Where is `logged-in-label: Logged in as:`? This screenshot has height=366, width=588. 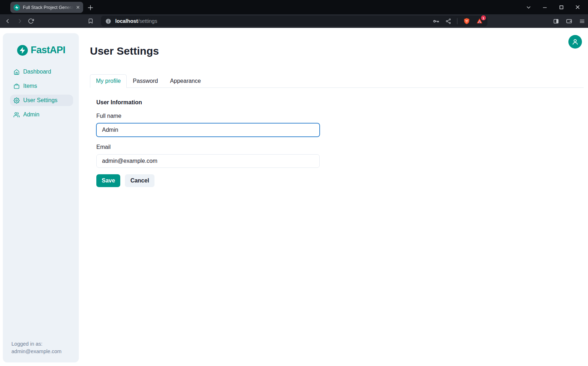
logged-in-label: Logged in as: is located at coordinates (36, 344).